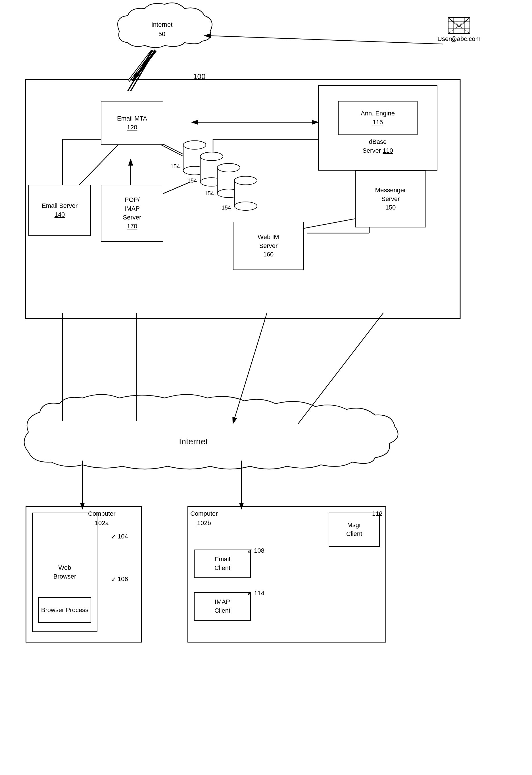 This screenshot has height=775, width=532. Describe the element at coordinates (222, 607) in the screenshot. I see `imap-client-box: IMAPClient` at that location.